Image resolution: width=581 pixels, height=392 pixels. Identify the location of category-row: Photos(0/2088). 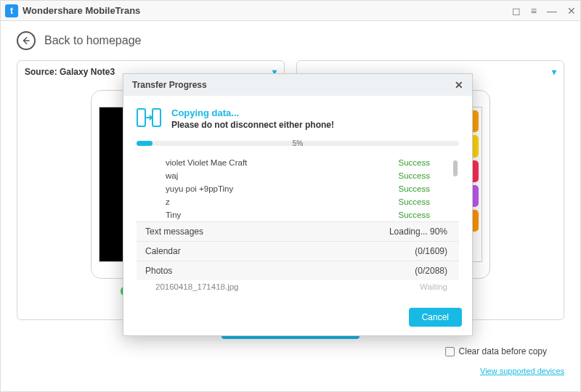
(298, 270).